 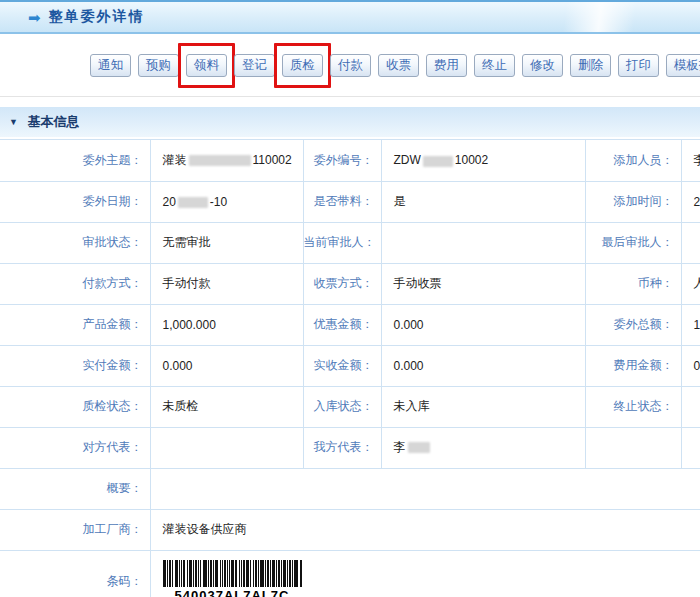 I want to click on barcode-image, so click(x=232, y=574).